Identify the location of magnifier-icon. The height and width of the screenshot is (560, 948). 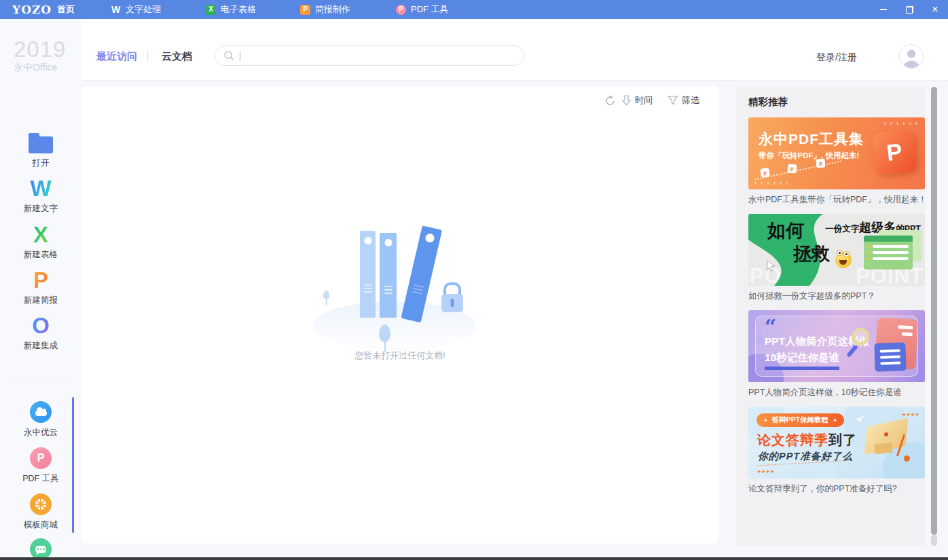
(860, 337).